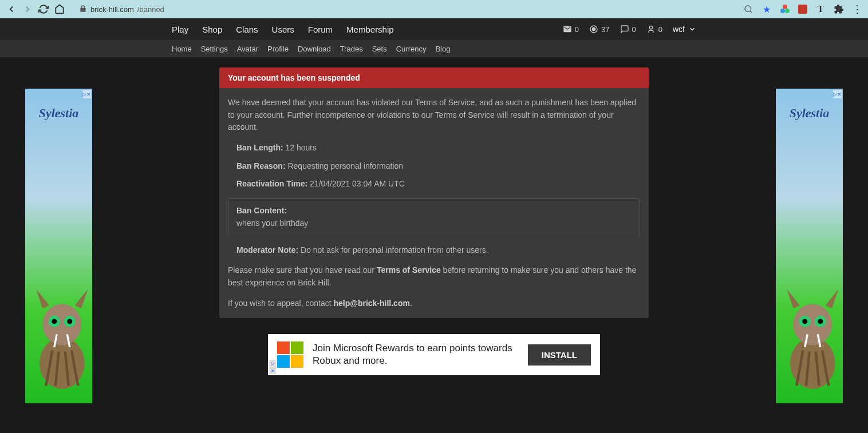 The image size is (868, 433). What do you see at coordinates (411, 49) in the screenshot?
I see `subnav-currency: Currency` at bounding box center [411, 49].